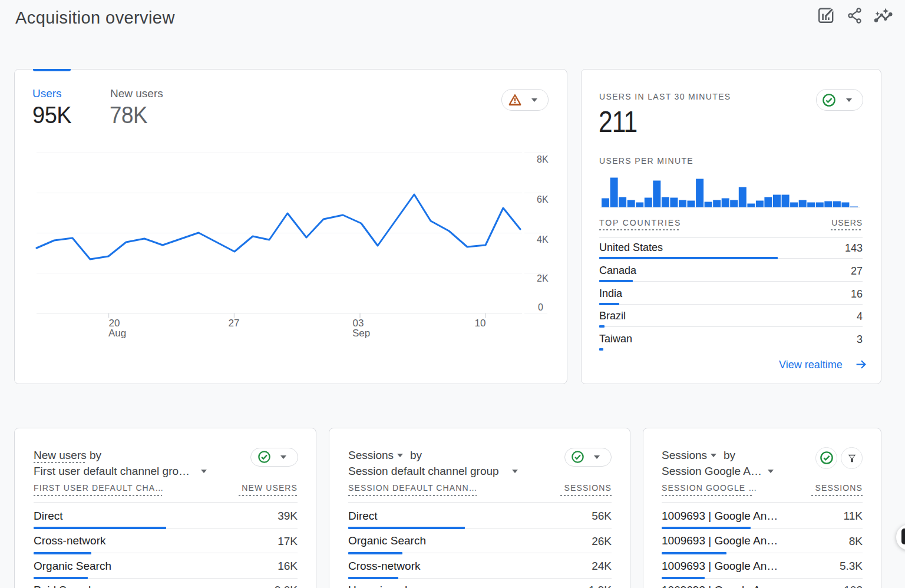 The image size is (905, 588). Describe the element at coordinates (117, 333) in the screenshot. I see `svg-text: Aug` at that location.